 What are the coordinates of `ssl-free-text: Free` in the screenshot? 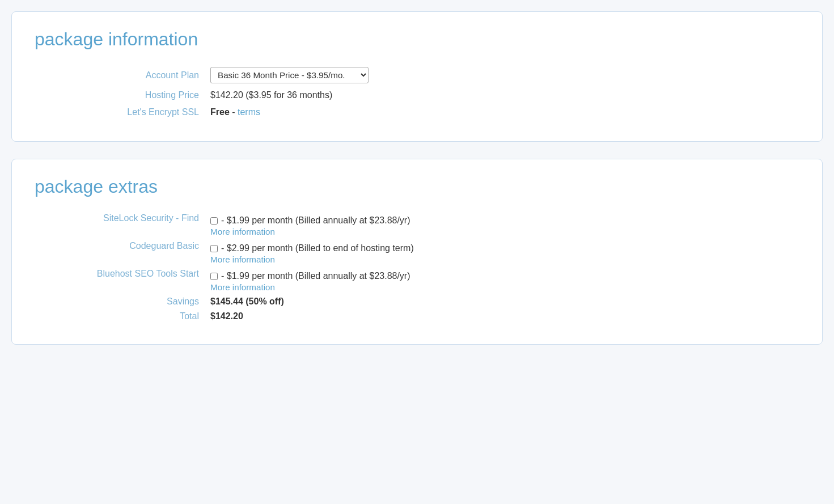 It's located at (220, 112).